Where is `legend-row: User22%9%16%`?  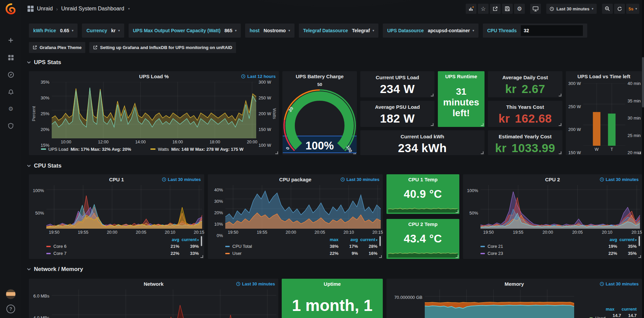
legend-row: User22%9%16% is located at coordinates (302, 253).